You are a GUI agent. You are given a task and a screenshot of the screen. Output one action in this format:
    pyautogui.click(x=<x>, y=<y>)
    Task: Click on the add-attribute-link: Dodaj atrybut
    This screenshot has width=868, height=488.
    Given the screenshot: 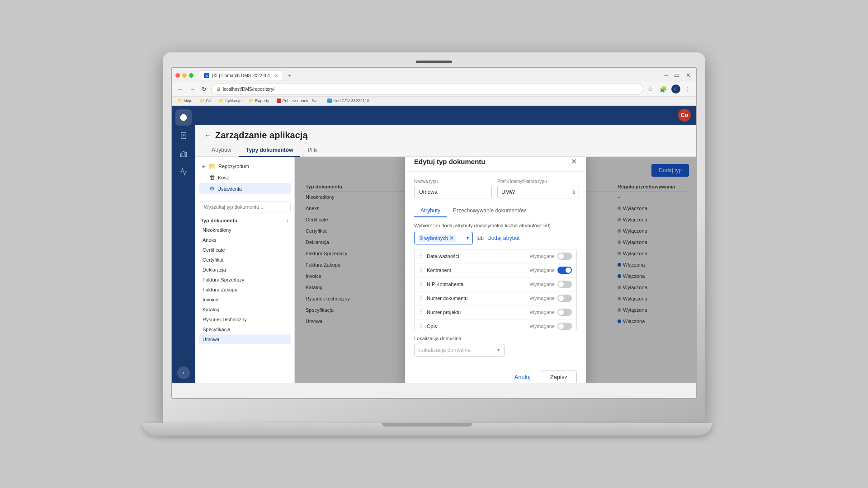 What is the action you would take?
    pyautogui.click(x=504, y=238)
    